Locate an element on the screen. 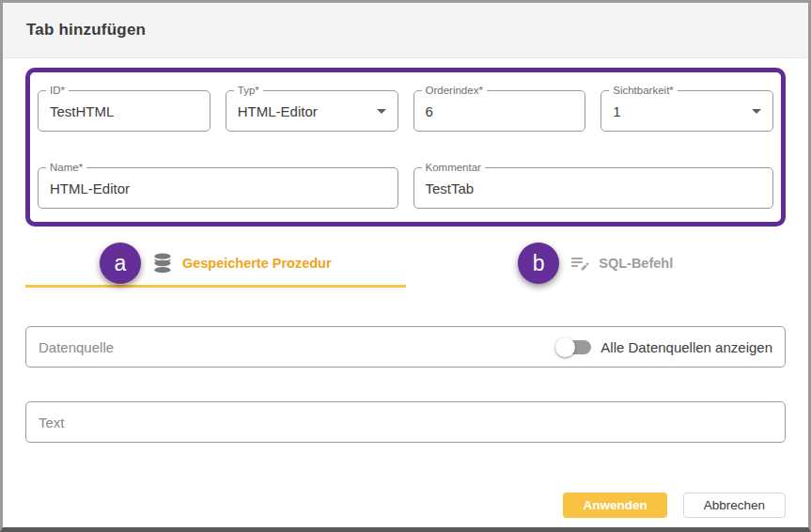 The image size is (811, 532). fields-row-1: ID* TestHTML Typ* HTML-Editor Orderindex… is located at coordinates (406, 111).